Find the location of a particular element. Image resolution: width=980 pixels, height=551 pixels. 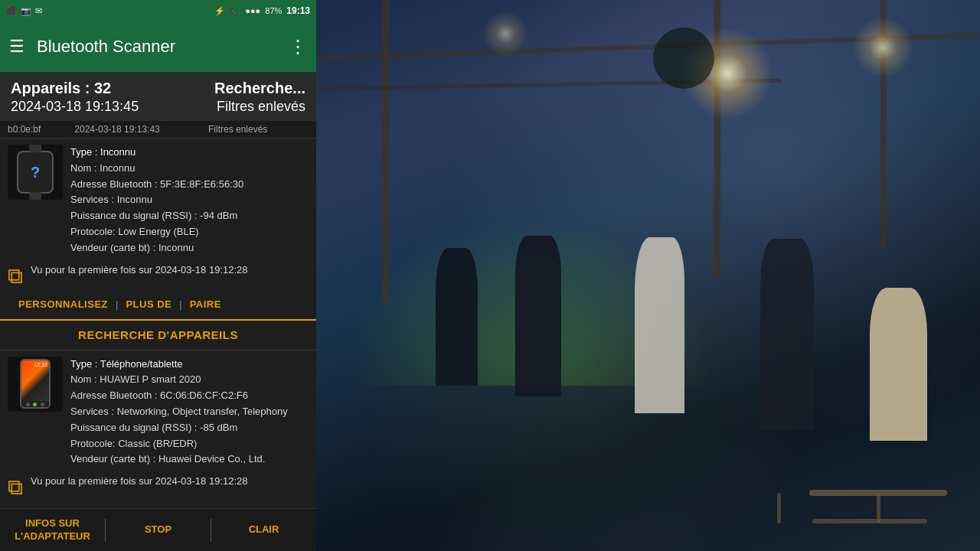

battery-icon: 87% is located at coordinates (273, 11).